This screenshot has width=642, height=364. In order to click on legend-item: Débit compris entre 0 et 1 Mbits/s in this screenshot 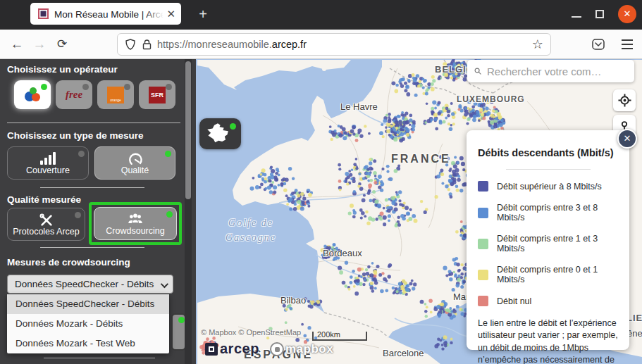, I will do `click(548, 275)`.